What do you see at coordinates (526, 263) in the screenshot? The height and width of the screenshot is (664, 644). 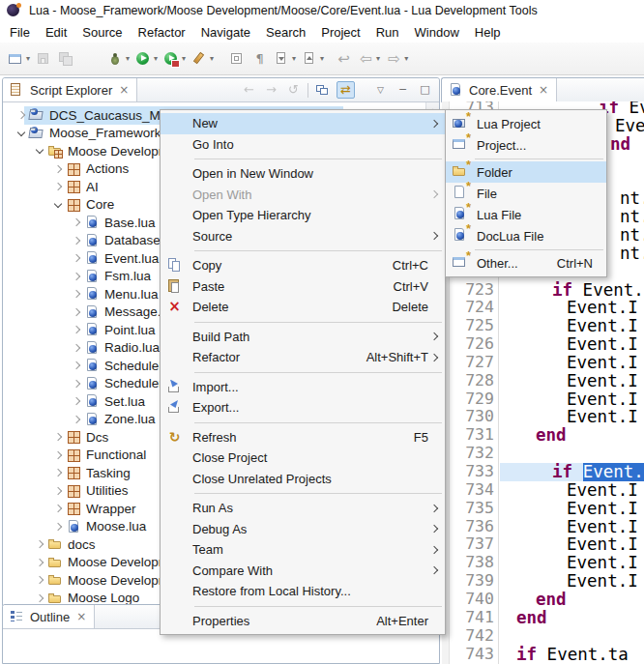 I see `menu-item-other: *Other...Ctrl+N` at bounding box center [526, 263].